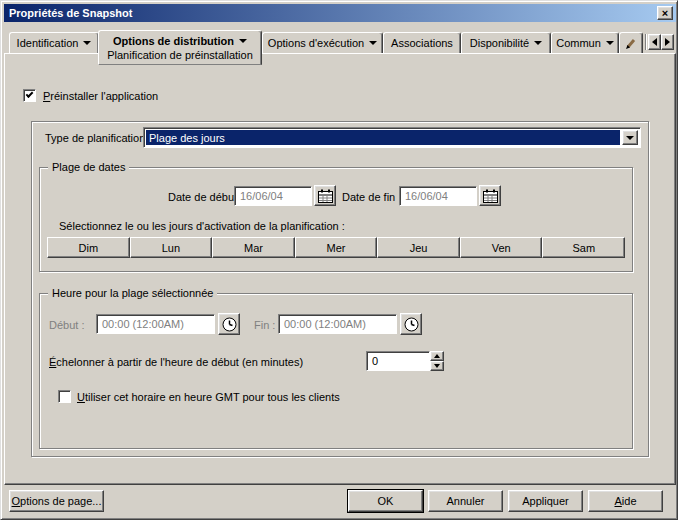 The image size is (678, 520). What do you see at coordinates (172, 248) in the screenshot?
I see `day-cell-lun: Lun` at bounding box center [172, 248].